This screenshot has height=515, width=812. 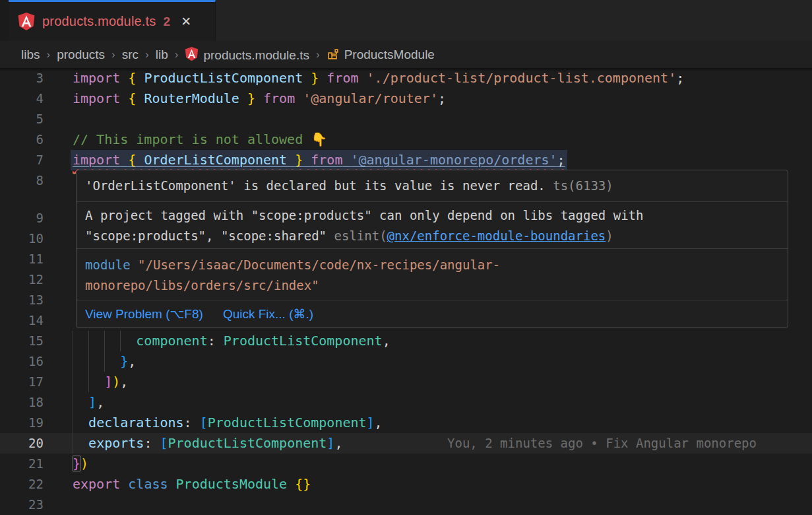 I want to click on hover-message-line: "scope:products", "scope:shared" eslint(…, so click(x=437, y=236).